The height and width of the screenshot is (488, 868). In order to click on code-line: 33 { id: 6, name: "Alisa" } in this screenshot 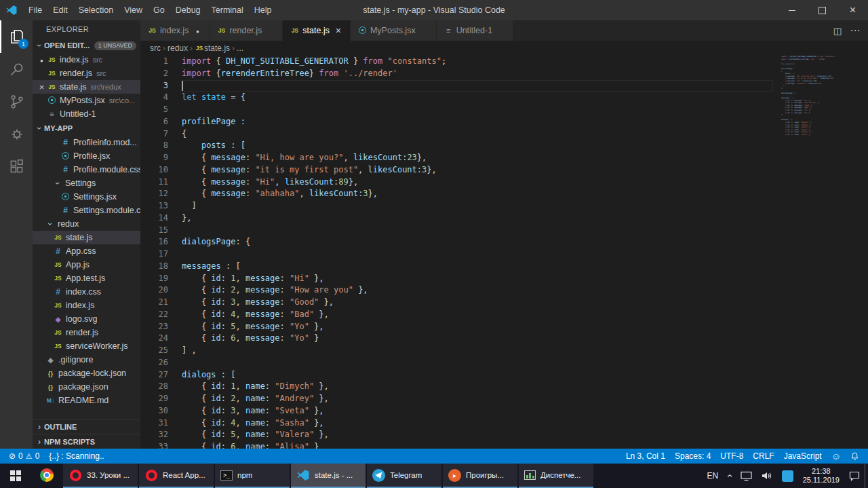, I will do `click(457, 445)`.